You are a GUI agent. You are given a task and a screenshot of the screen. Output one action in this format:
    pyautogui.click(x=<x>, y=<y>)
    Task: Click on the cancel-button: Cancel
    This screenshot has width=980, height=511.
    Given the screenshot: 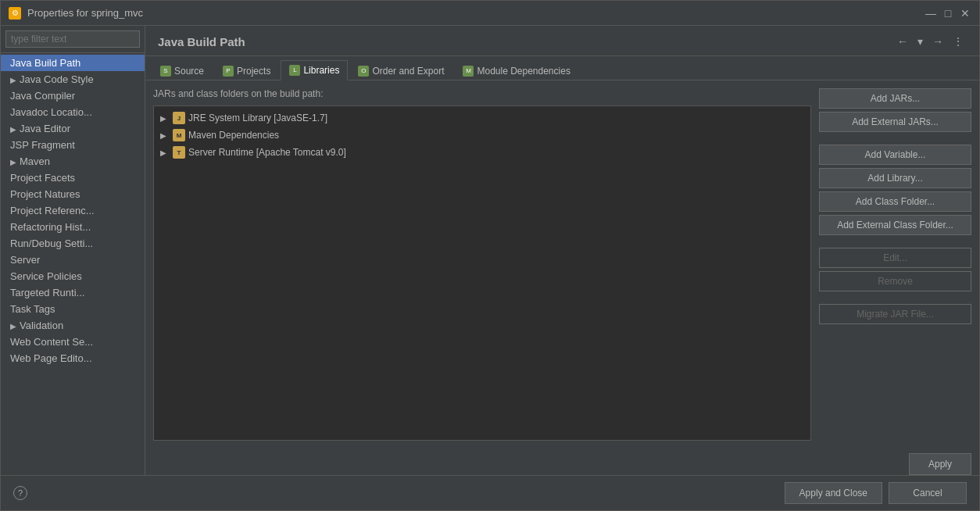 What is the action you would take?
    pyautogui.click(x=928, y=493)
    